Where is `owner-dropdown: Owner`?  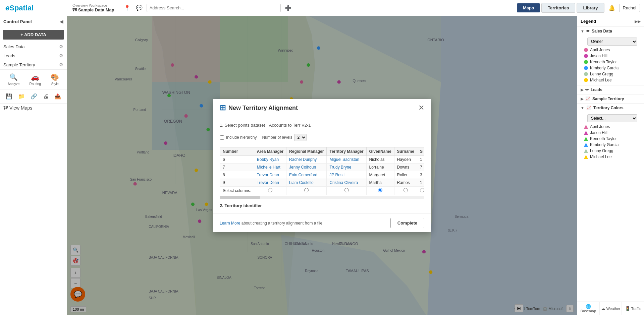 owner-dropdown: Owner is located at coordinates (612, 42).